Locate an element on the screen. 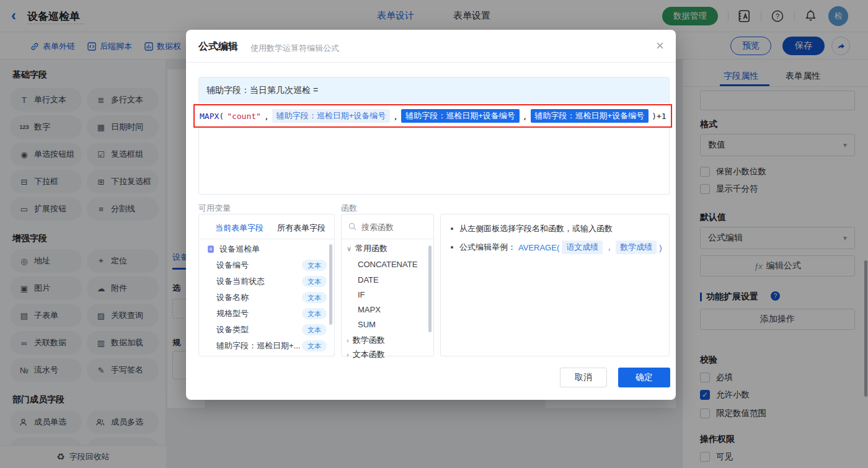 Image resolution: width=868 pixels, height=468 pixels. function-item-date: DATE is located at coordinates (368, 280).